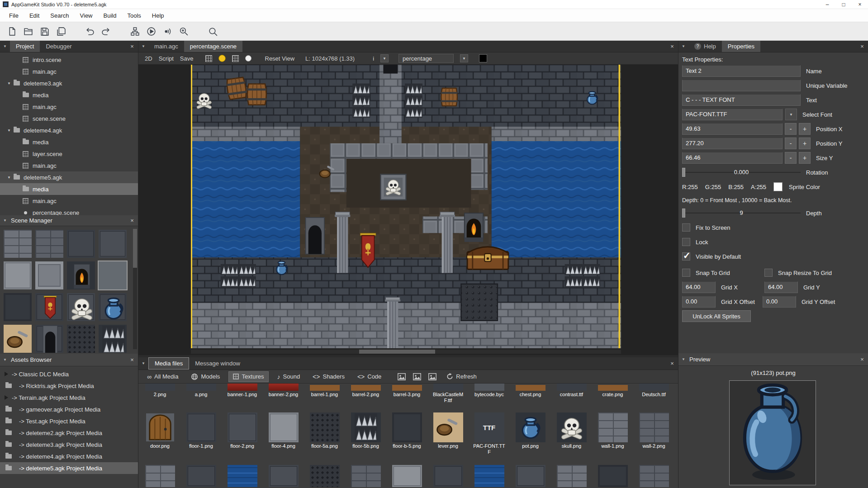 The image size is (868, 488). I want to click on asset-folder-item: -> deleteme2.agk Project Media, so click(69, 433).